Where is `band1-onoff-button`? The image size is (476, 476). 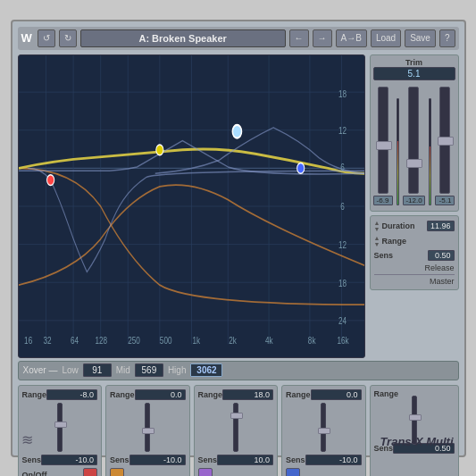 band1-onoff-button is located at coordinates (90, 472).